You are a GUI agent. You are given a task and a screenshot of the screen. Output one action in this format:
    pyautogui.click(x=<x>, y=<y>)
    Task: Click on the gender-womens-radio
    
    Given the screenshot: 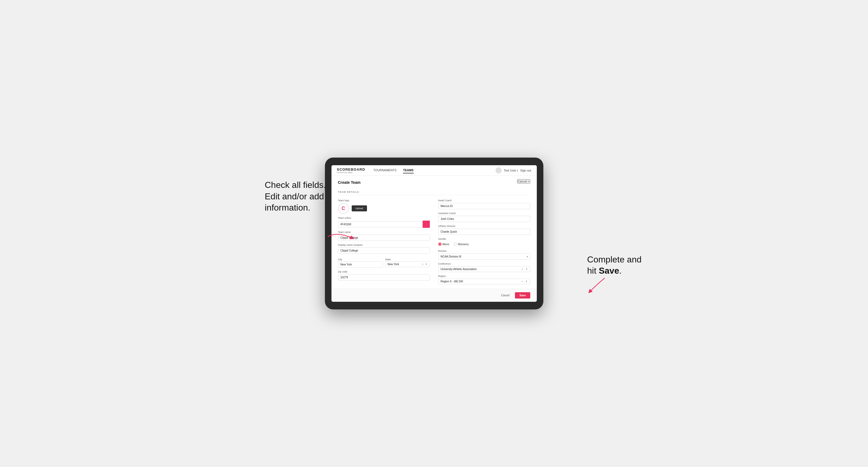 What is the action you would take?
    pyautogui.click(x=455, y=244)
    